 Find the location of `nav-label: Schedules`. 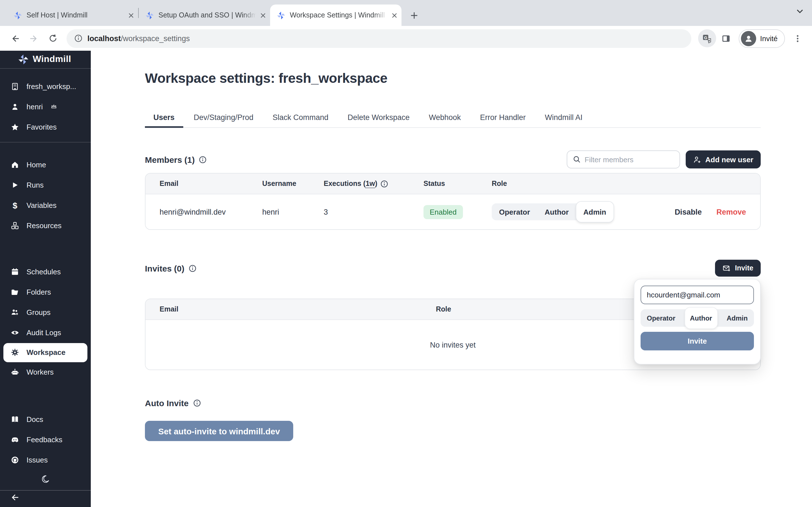

nav-label: Schedules is located at coordinates (44, 272).